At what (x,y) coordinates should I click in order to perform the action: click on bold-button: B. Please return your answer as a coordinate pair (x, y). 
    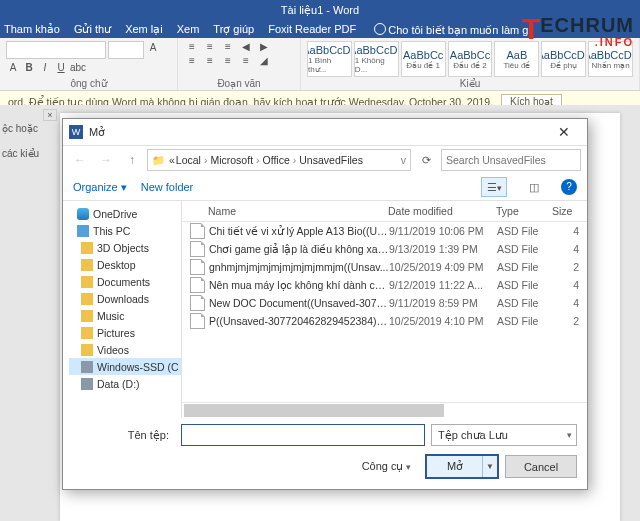
    Looking at the image, I should click on (29, 68).